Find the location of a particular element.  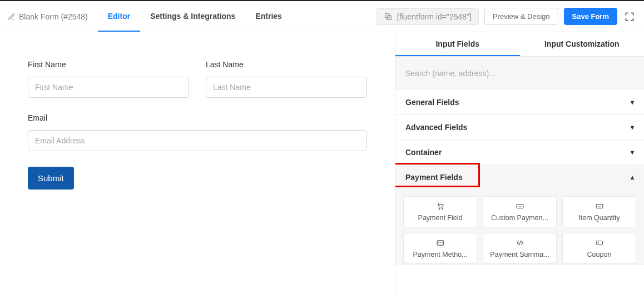

section-container: Container ▾ is located at coordinates (519, 152).